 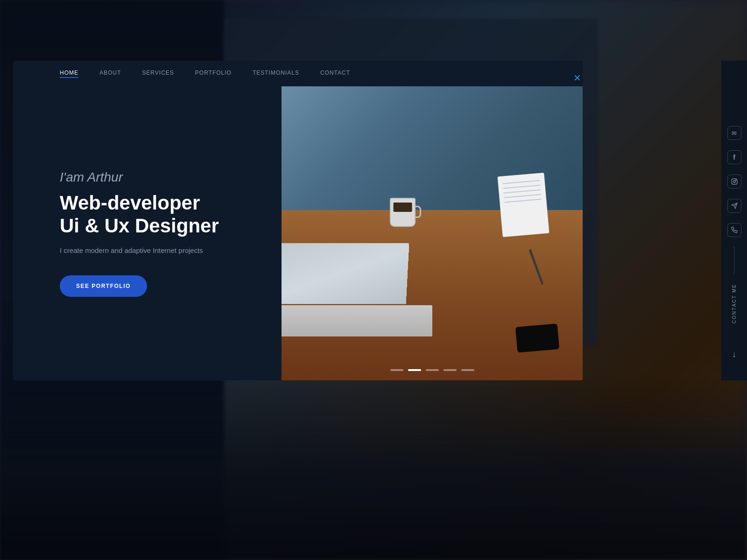 I want to click on nav-item-services: SERVICES, so click(x=158, y=74).